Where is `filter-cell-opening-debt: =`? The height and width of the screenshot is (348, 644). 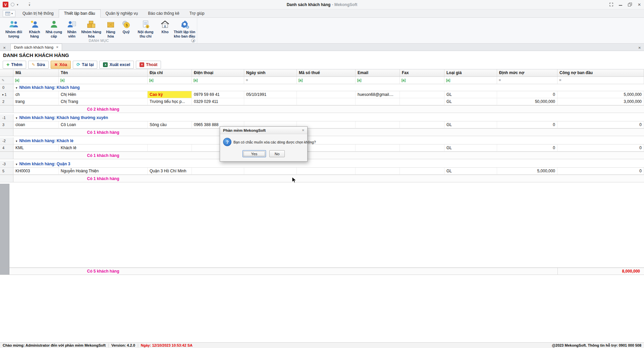
filter-cell-opening-debt: = is located at coordinates (601, 80).